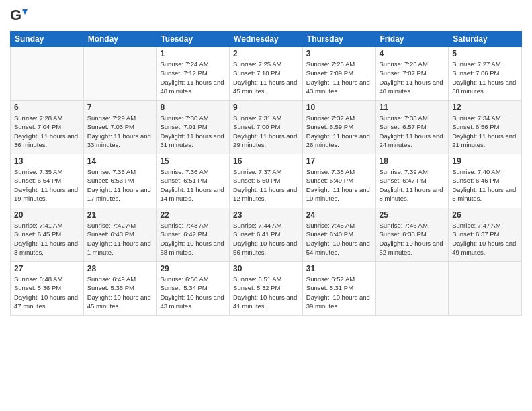 The image size is (532, 411). What do you see at coordinates (193, 78) in the screenshot?
I see `day-info: Sunrise: 7:24 AMSunset: 7:12 PMDaylight:…` at bounding box center [193, 78].